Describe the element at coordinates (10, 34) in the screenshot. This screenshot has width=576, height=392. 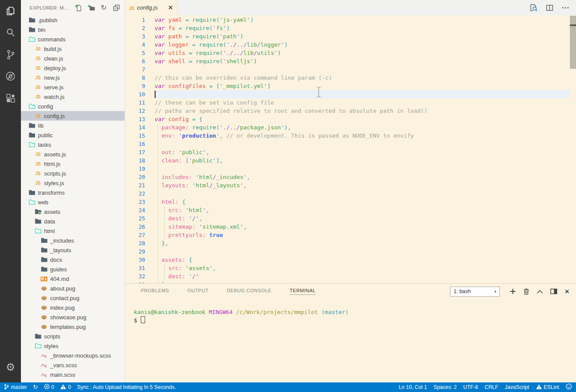
I see `activity-search` at that location.